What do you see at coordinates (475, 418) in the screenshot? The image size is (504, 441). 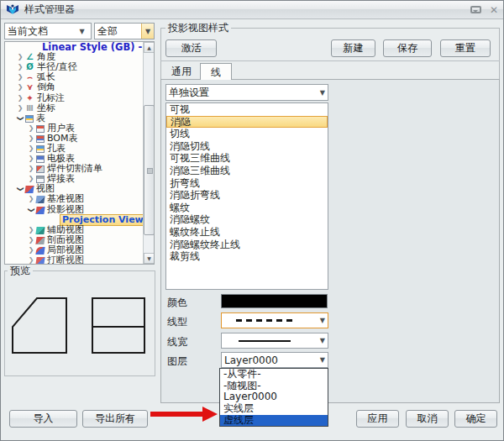 I see `ok-button: 确定` at bounding box center [475, 418].